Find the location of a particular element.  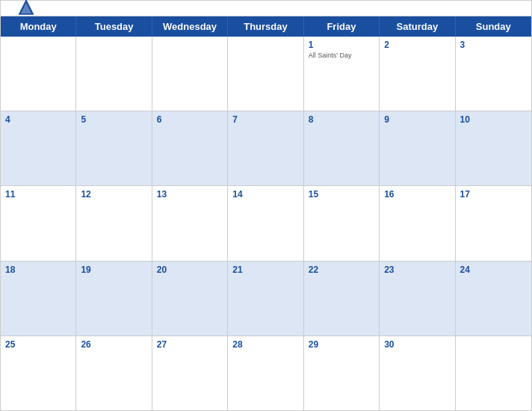

day-number: 25 is located at coordinates (38, 344).